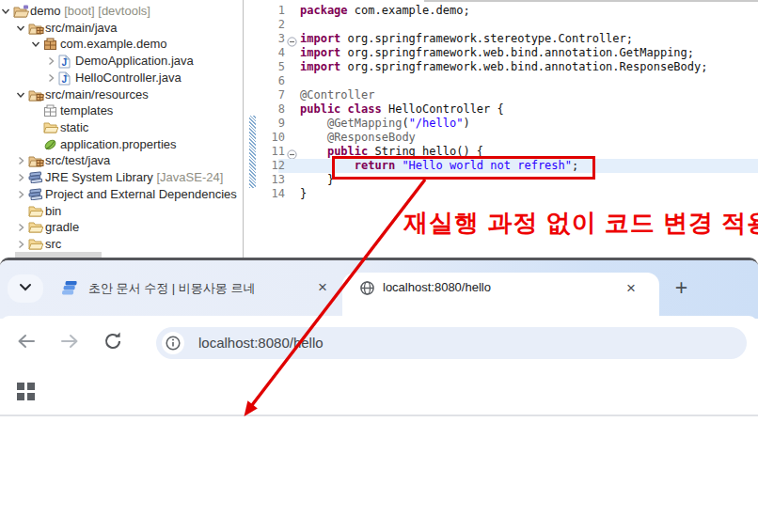 This screenshot has height=532, width=758. Describe the element at coordinates (252, 152) in the screenshot. I see `quick-diff-change-bar` at that location.